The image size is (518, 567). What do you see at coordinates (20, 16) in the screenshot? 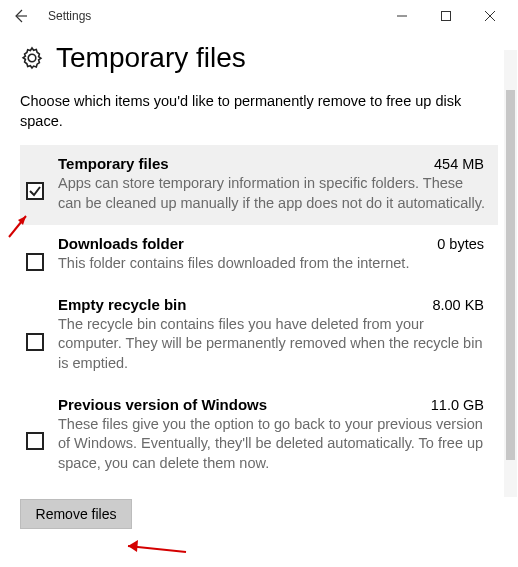
I see `arrow-left-icon` at bounding box center [20, 16].